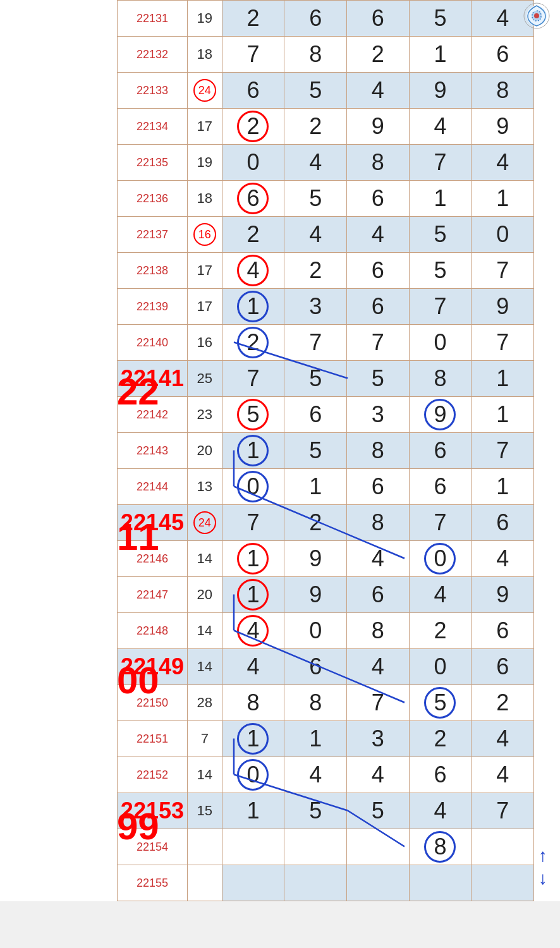 The height and width of the screenshot is (948, 560). What do you see at coordinates (153, 379) in the screenshot?
I see `row-id: 22141` at bounding box center [153, 379].